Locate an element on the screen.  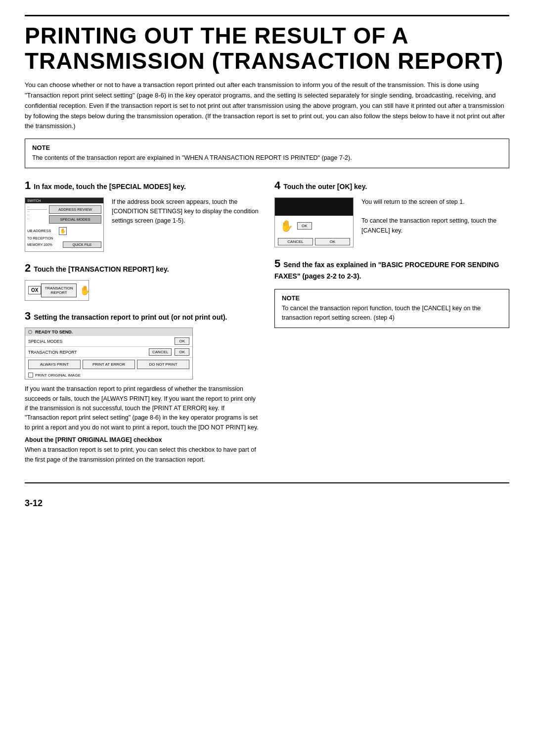
step3-screen: READY TO SEND. SPECIAL MODES OK TRANSACT… is located at coordinates (109, 353).